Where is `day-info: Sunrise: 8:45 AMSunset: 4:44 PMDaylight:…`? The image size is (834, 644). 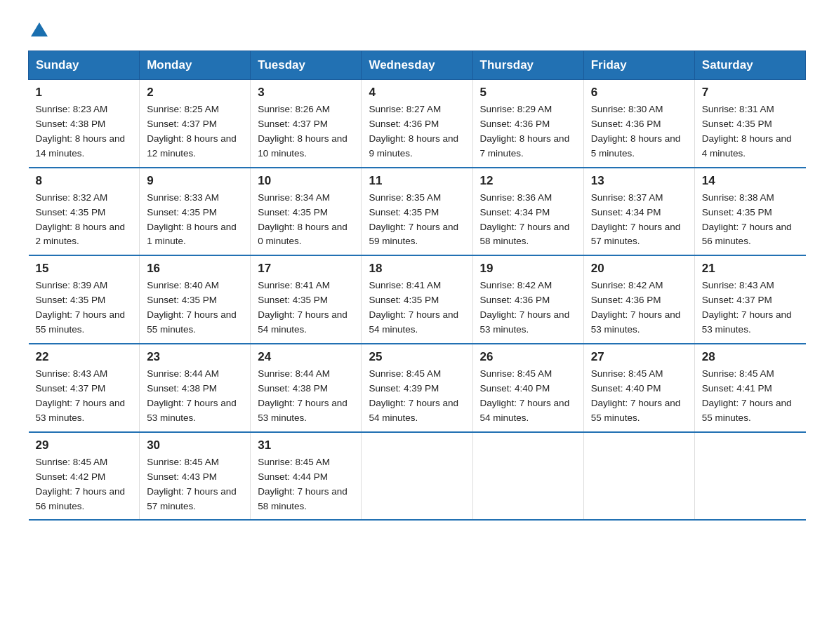
day-info: Sunrise: 8:45 AMSunset: 4:44 PMDaylight:… is located at coordinates (303, 484).